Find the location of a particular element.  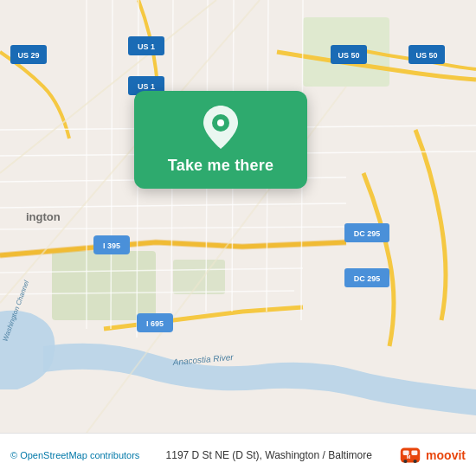

osm-copyright: © is located at coordinates (14, 455).